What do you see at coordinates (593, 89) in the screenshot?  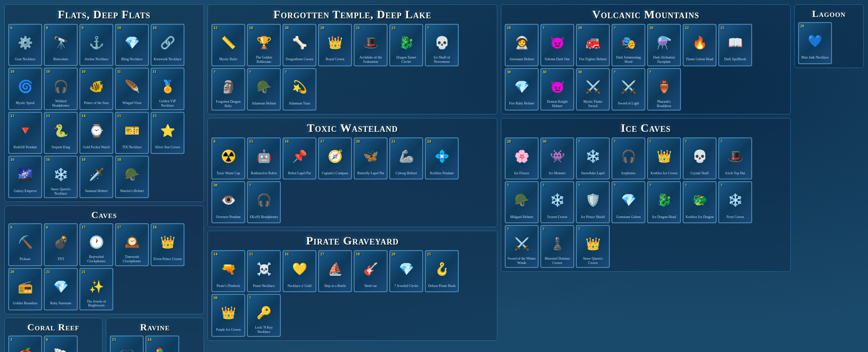 I see `item-mystic-flame-sword: 30 ⚔️ Mystic Flame Sword` at bounding box center [593, 89].